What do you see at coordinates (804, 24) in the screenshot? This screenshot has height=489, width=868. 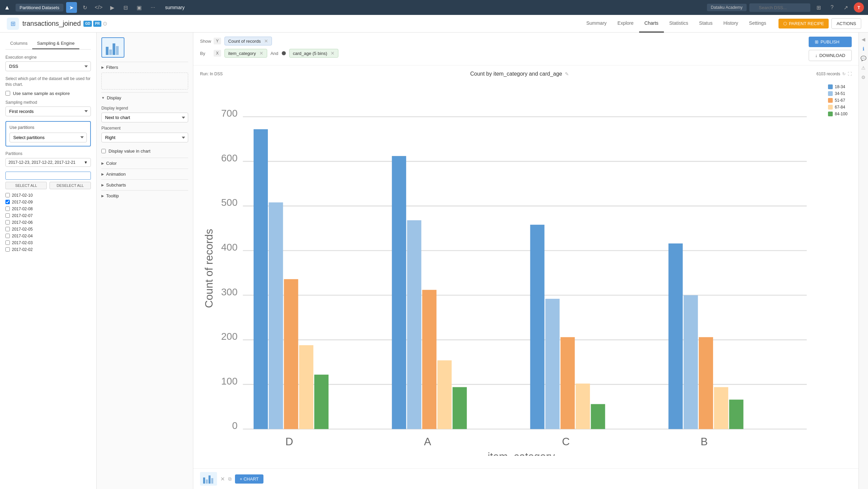 I see `parent-recipe-button: ⬡ PARENT RECIPE` at bounding box center [804, 24].